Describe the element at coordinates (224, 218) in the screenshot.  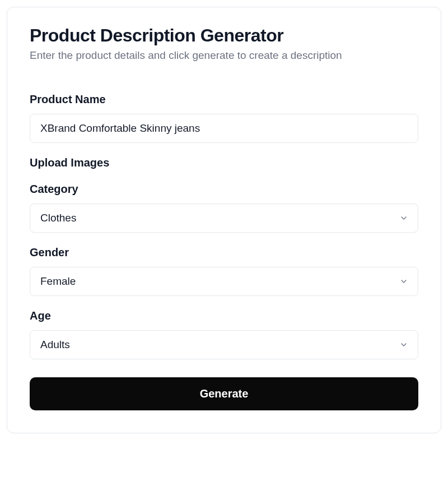
I see `category-select: Clothes` at that location.